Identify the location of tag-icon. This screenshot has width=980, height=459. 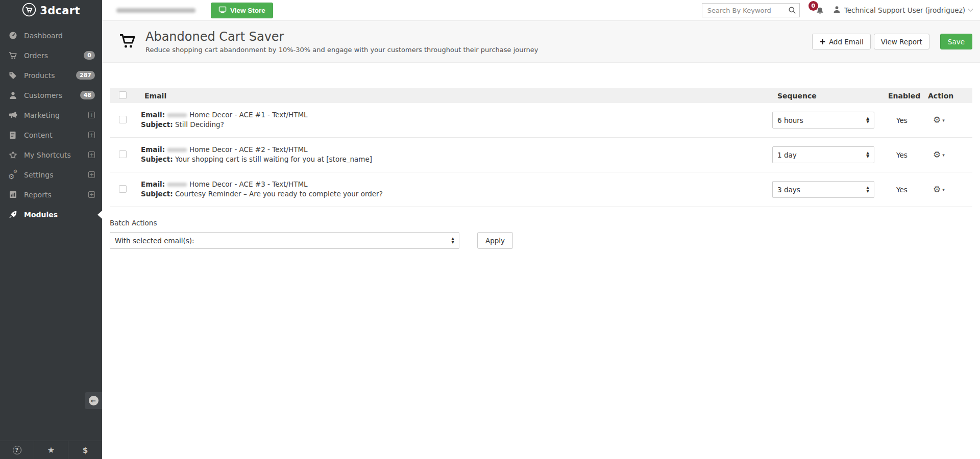
(13, 75).